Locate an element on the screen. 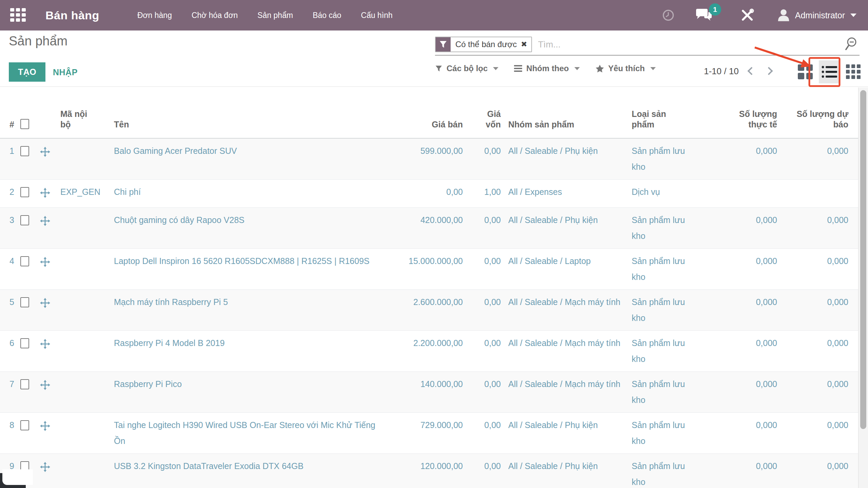 The height and width of the screenshot is (488, 868). category-cell: All / Saleable / Laptop is located at coordinates (565, 269).